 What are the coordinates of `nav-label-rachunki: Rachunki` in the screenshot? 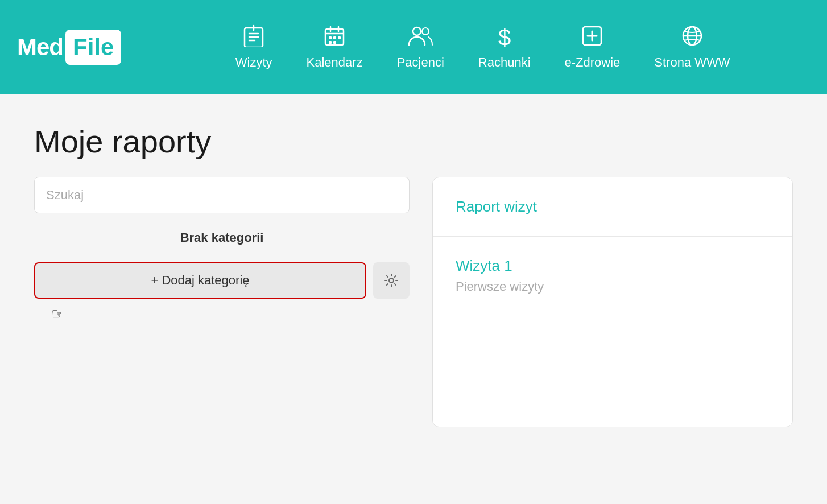 It's located at (505, 63).